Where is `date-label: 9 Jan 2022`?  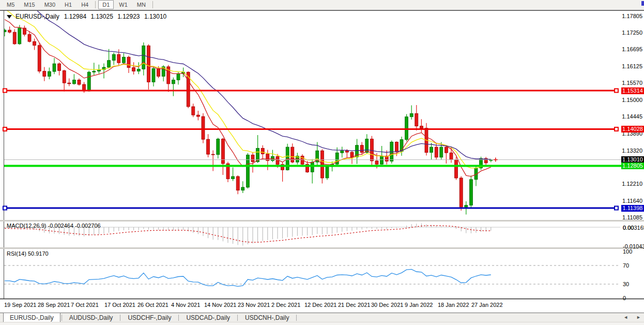 date-label: 9 Jan 2022 is located at coordinates (419, 305).